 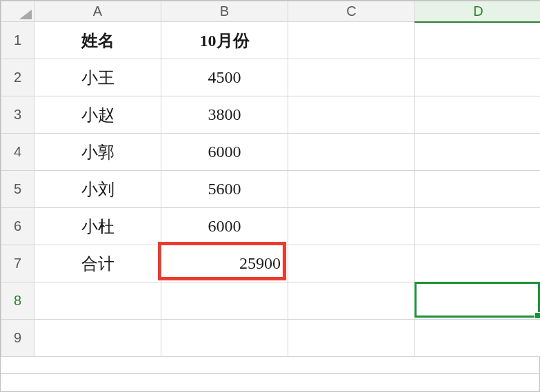 What do you see at coordinates (98, 301) in the screenshot?
I see `cell-A8` at bounding box center [98, 301].